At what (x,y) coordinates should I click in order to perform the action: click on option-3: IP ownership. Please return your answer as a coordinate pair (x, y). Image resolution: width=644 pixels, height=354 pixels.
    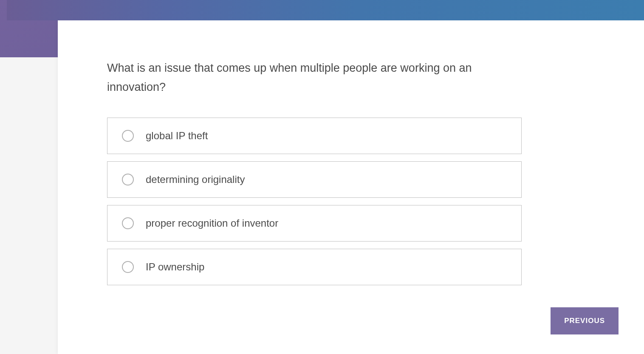
    Looking at the image, I should click on (314, 267).